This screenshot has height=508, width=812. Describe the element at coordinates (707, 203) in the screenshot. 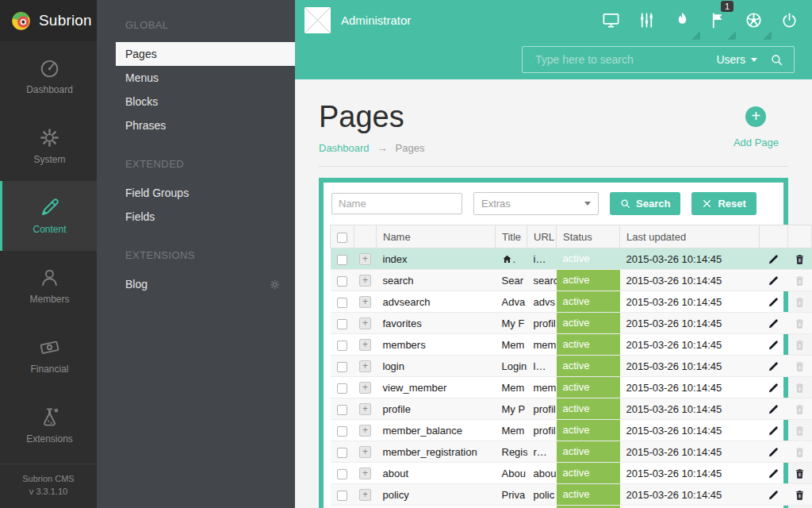

I see `close-icon` at that location.